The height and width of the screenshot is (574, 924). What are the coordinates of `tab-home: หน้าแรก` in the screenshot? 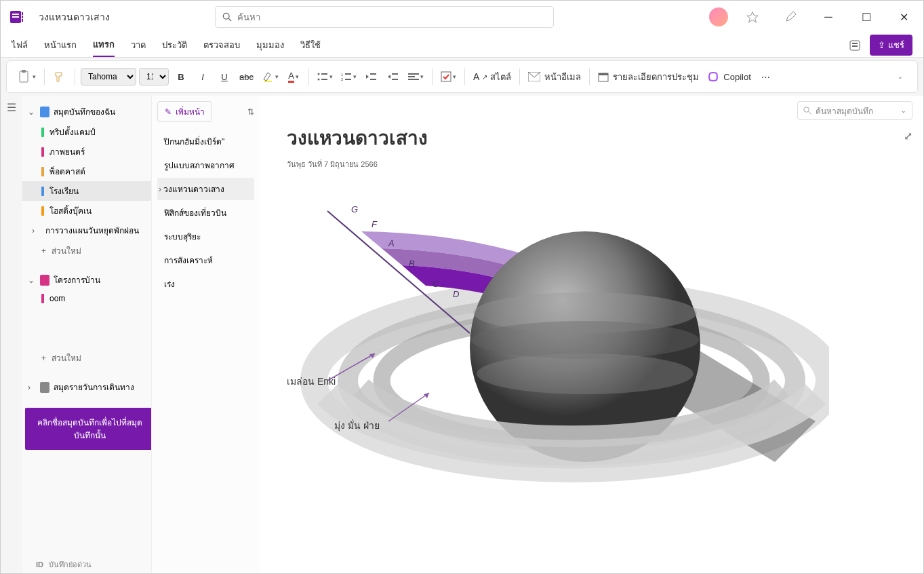 It's located at (60, 45).